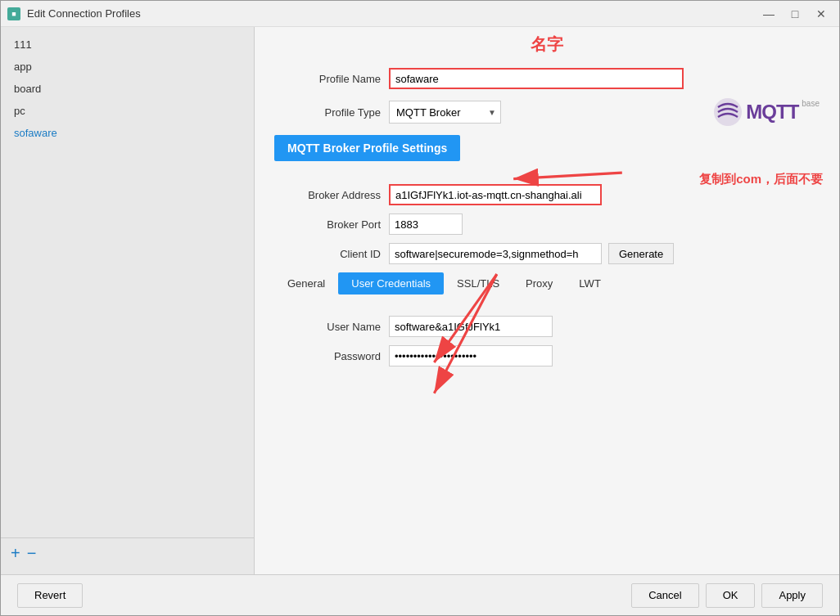 This screenshot has height=616, width=840. Describe the element at coordinates (795, 14) in the screenshot. I see `window-controls: — □ ✕` at that location.